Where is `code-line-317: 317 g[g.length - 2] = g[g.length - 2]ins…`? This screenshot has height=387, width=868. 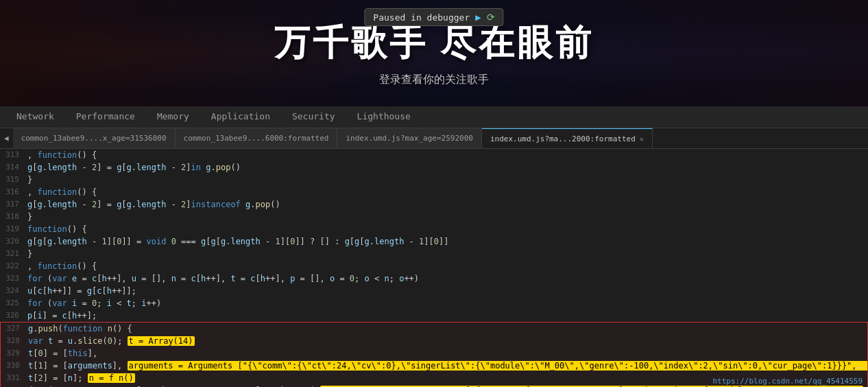
code-line-317: 317 g[g.length - 2] = g[g.length - 2]ins… is located at coordinates (434, 204).